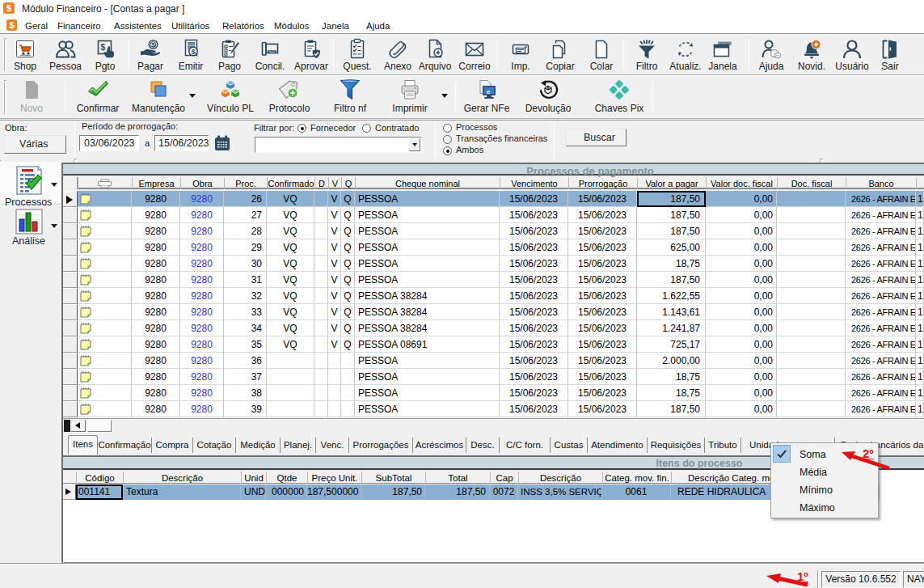  What do you see at coordinates (488, 92) in the screenshot?
I see `svg-text: e` at bounding box center [488, 92].